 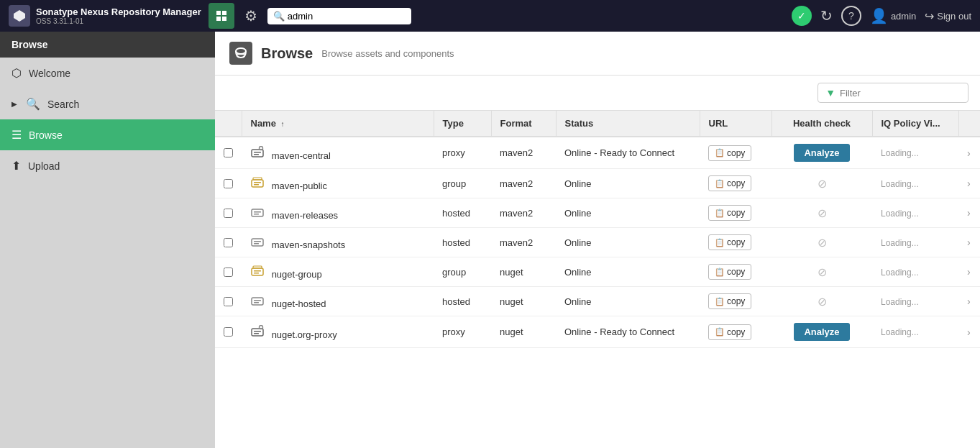 I want to click on table-row: nuget-hosted hosted nuget Online 📋 copy …, so click(x=597, y=302).